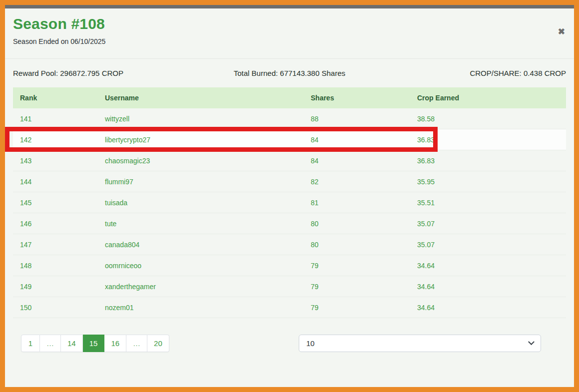  Describe the element at coordinates (290, 344) in the screenshot. I see `table-footer: 1…141516…20 10` at that location.